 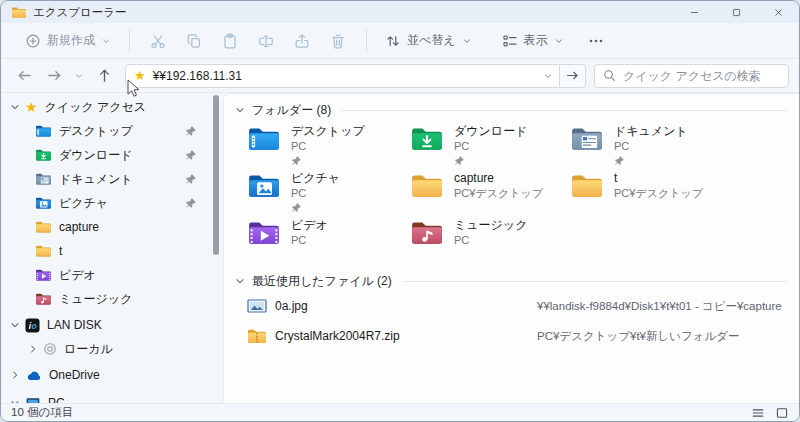 I want to click on item-count: 10 個の項目, so click(x=42, y=412).